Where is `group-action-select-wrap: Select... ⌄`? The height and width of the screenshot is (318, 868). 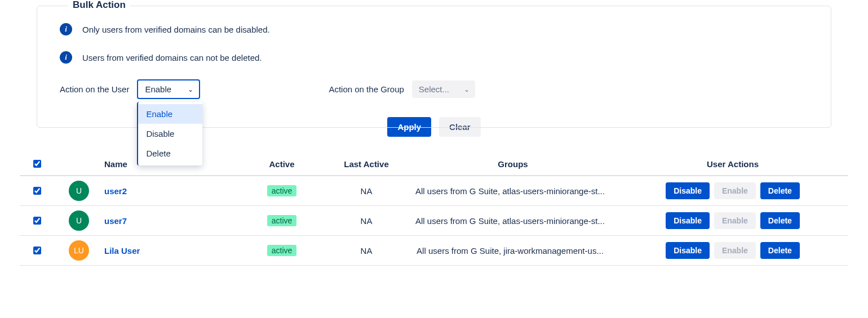 group-action-select-wrap: Select... ⌄ is located at coordinates (444, 89).